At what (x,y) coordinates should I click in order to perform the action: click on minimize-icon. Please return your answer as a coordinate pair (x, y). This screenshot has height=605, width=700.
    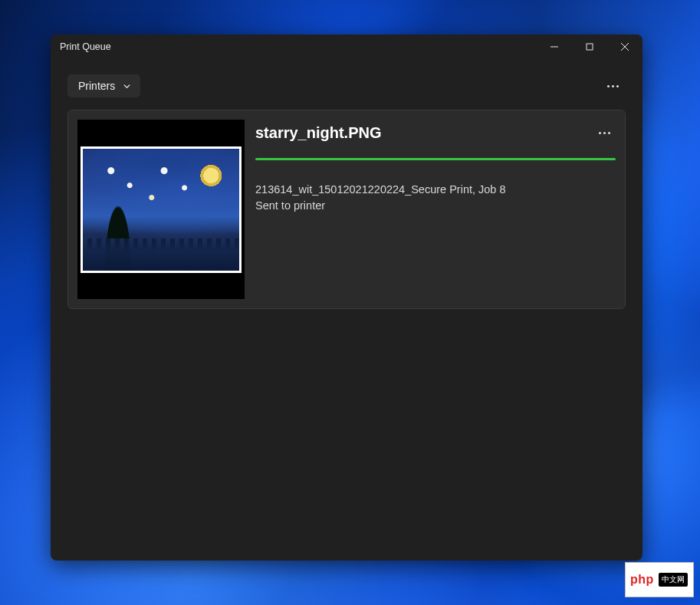
    Looking at the image, I should click on (554, 47).